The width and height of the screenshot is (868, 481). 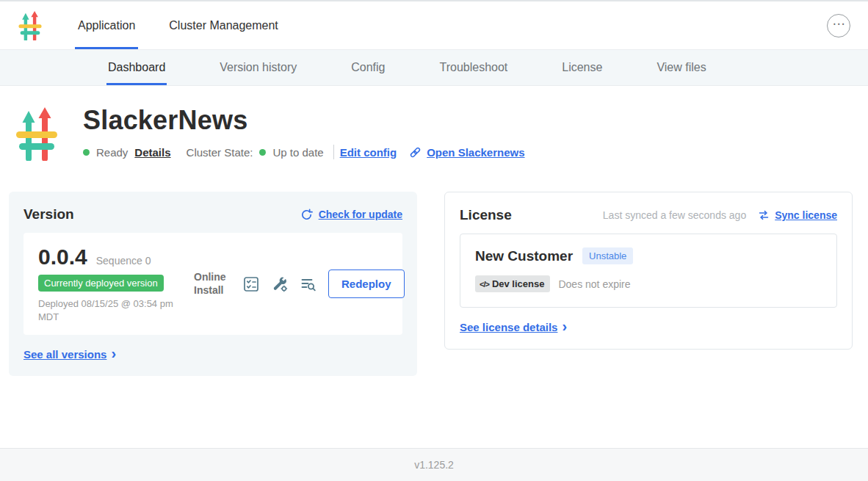 What do you see at coordinates (307, 214) in the screenshot?
I see `refresh-icon` at bounding box center [307, 214].